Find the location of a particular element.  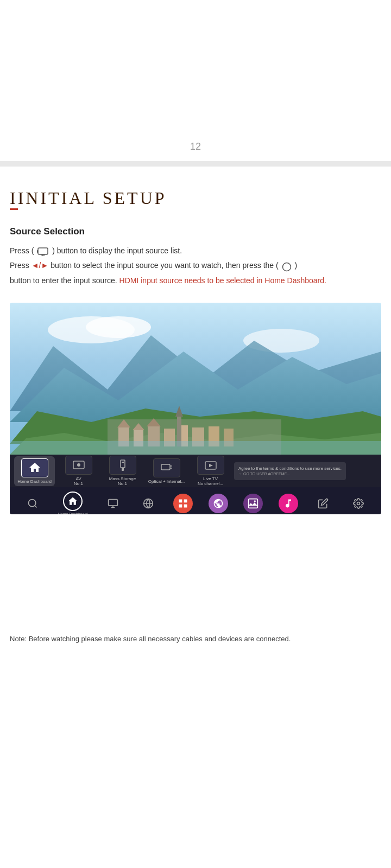

ok-circle-icon is located at coordinates (287, 266).